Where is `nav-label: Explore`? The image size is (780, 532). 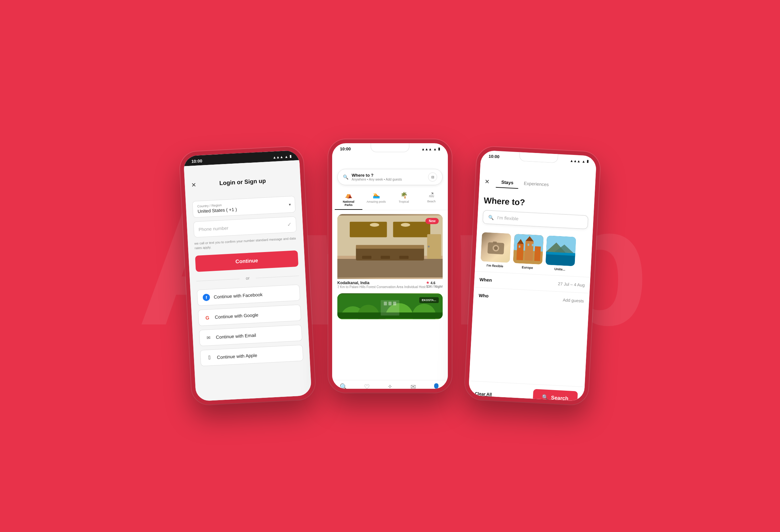
nav-label: Explore is located at coordinates (344, 392).